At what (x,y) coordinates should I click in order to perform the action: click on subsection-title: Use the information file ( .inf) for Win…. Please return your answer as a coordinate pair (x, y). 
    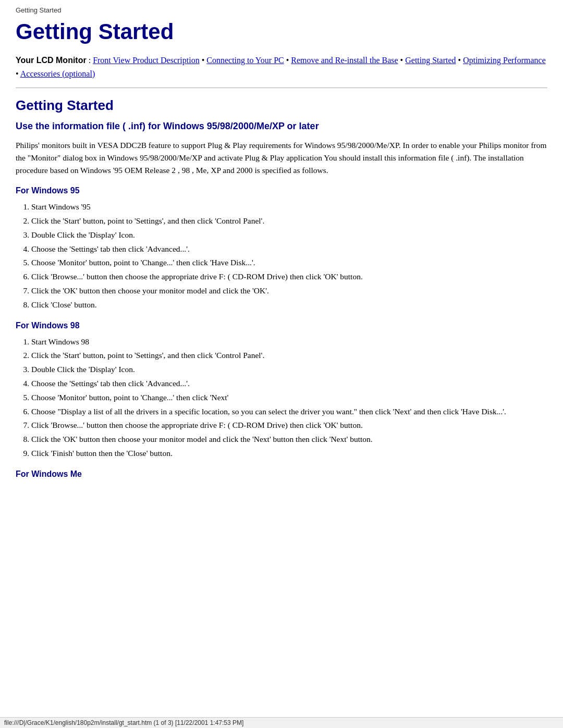
    Looking at the image, I should click on (282, 126).